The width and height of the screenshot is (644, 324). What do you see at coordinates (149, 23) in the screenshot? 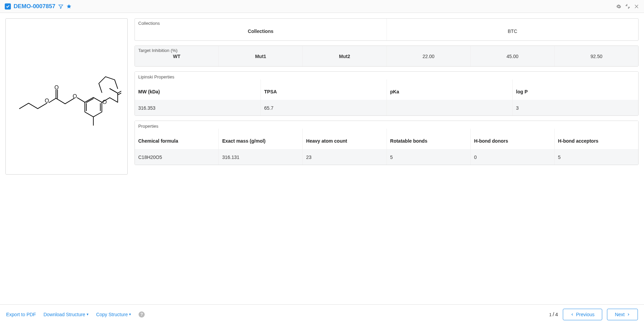
I see `collections-caption: Collections` at bounding box center [149, 23].